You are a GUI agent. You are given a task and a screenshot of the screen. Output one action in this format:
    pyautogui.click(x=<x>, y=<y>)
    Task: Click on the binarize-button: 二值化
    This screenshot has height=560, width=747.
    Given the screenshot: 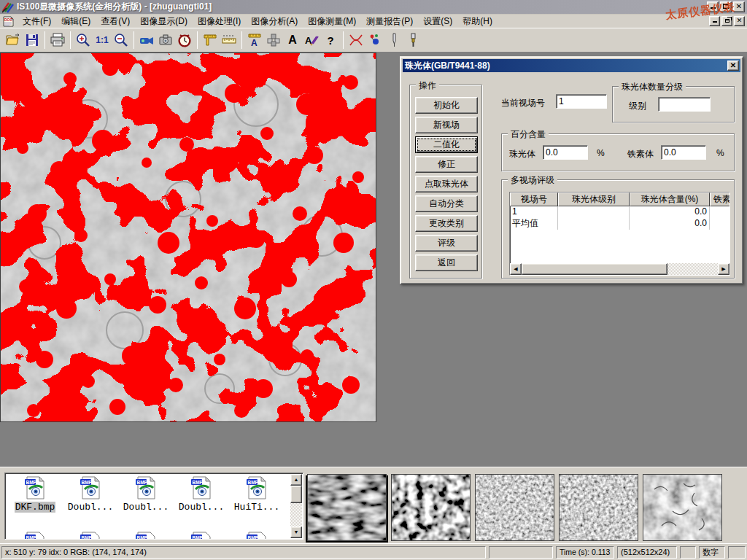 What is the action you would take?
    pyautogui.click(x=446, y=144)
    